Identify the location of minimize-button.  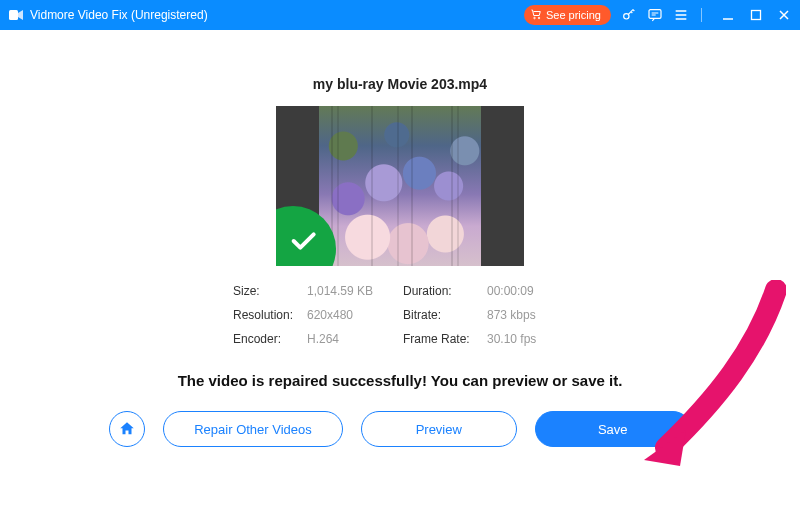
(728, 15).